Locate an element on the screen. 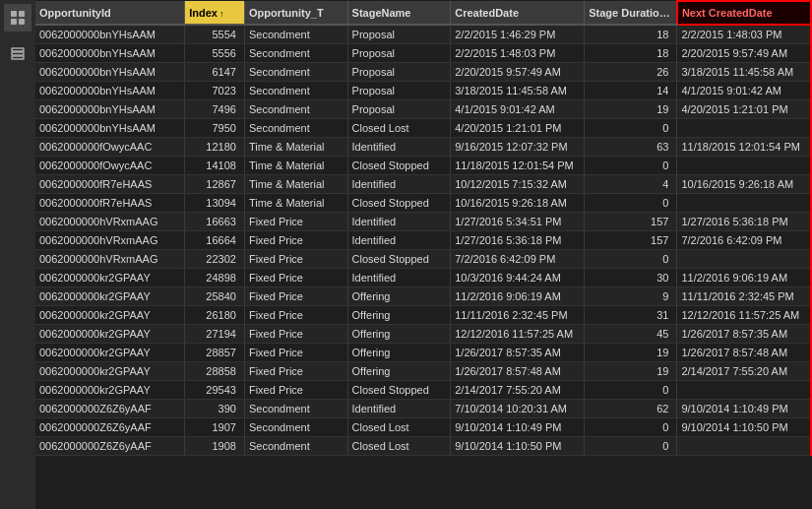 The width and height of the screenshot is (812, 509). cell-created: 9/10/2014 1:10:50 PM is located at coordinates (518, 447).